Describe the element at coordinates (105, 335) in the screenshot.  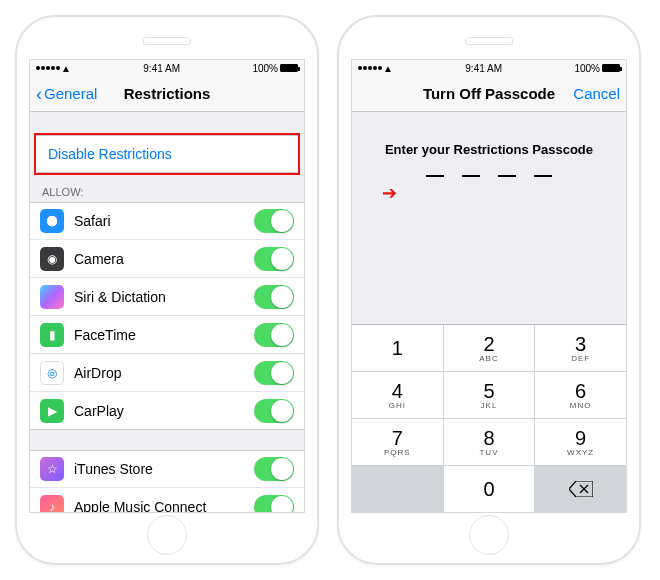
I see `app-label: FaceTime` at that location.